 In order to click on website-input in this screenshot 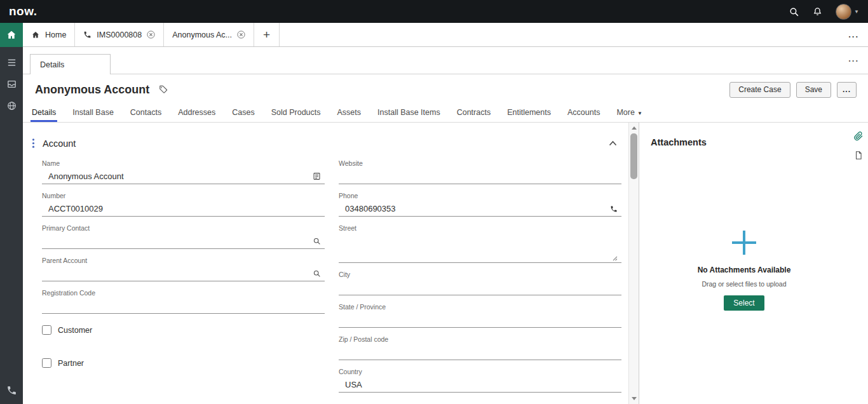, I will do `click(482, 177)`.